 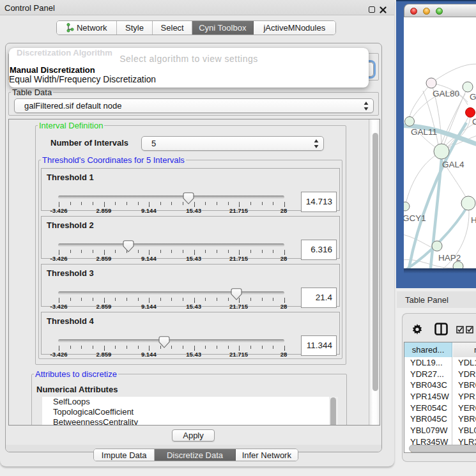 What do you see at coordinates (450, 258) in the screenshot?
I see `svg-text: HAP2` at bounding box center [450, 258].